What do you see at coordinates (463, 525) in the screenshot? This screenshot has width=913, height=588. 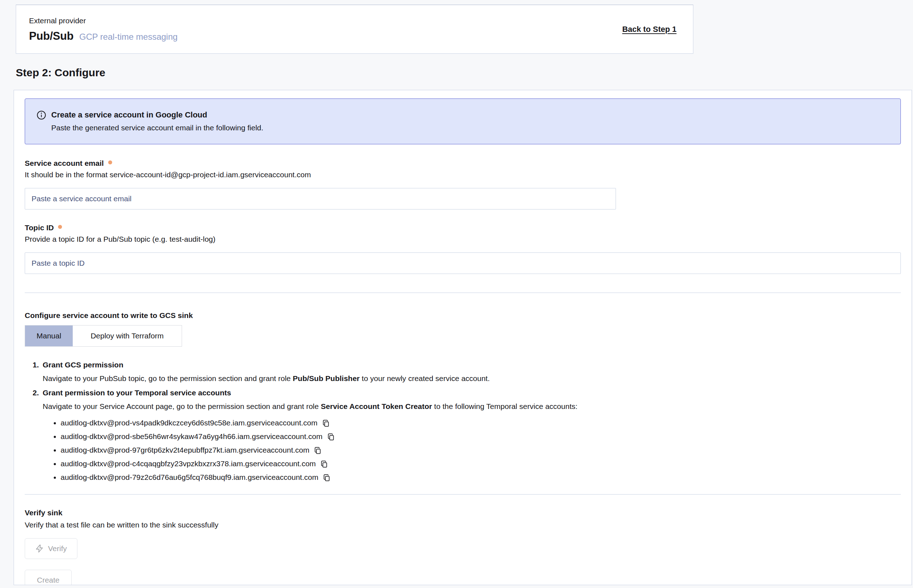 I see `verify-sink-description: Verify that a test file can be written t…` at bounding box center [463, 525].